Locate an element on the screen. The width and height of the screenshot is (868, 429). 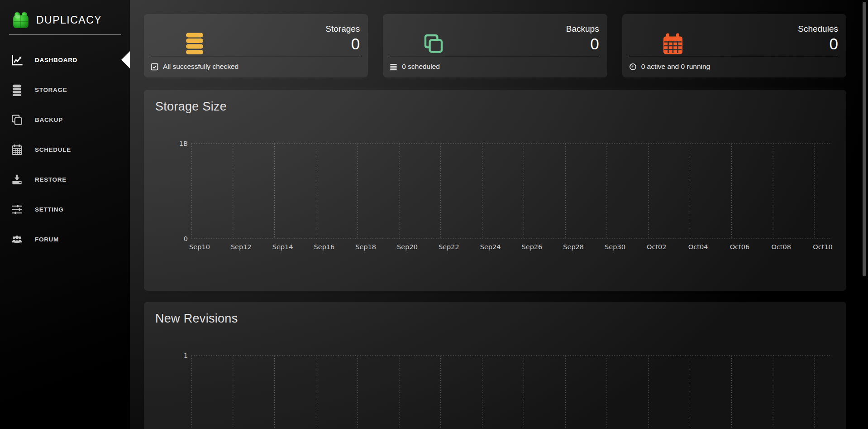
card-footer-text: 0 scheduled is located at coordinates (421, 67).